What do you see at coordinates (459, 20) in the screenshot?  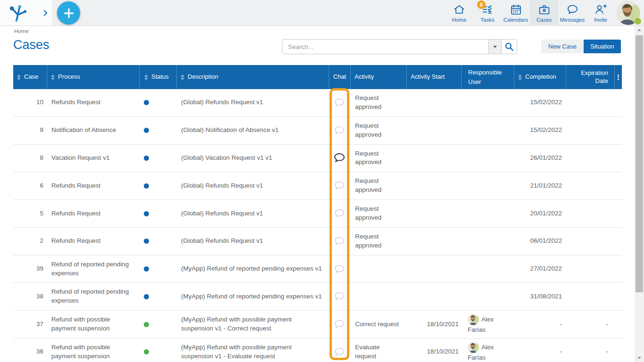 I see `nav-label: Home` at bounding box center [459, 20].